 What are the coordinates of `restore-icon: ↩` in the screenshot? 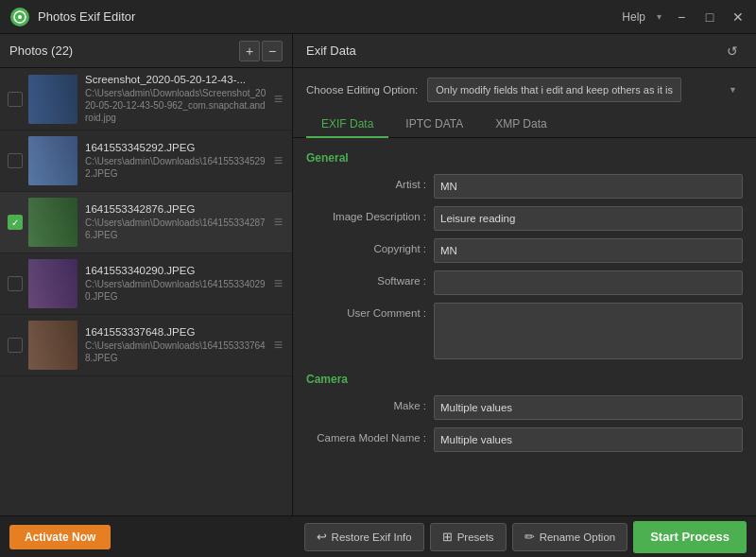 It's located at (321, 537).